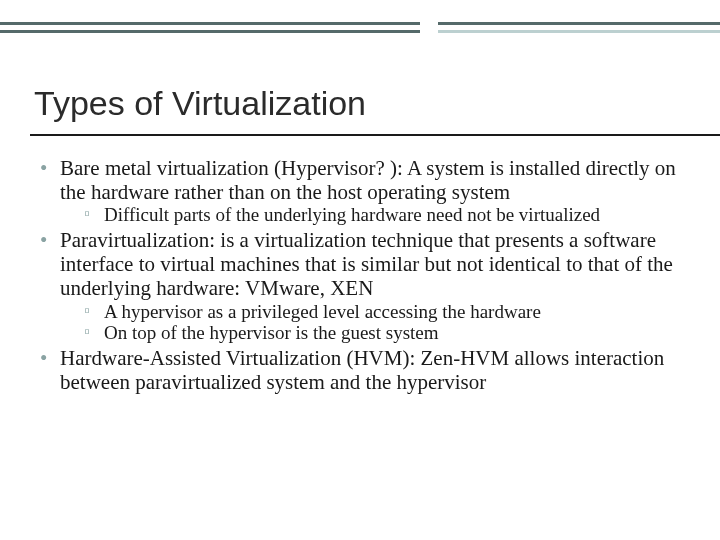 The width and height of the screenshot is (720, 540). What do you see at coordinates (352, 214) in the screenshot?
I see `bullet-text: Difficult parts of the underlying hardwa…` at bounding box center [352, 214].